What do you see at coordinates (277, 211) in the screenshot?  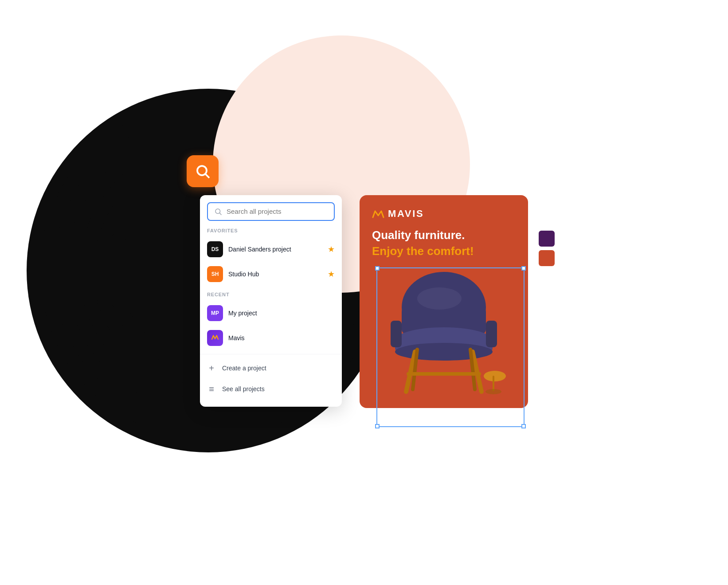 I see `search-input` at bounding box center [277, 211].